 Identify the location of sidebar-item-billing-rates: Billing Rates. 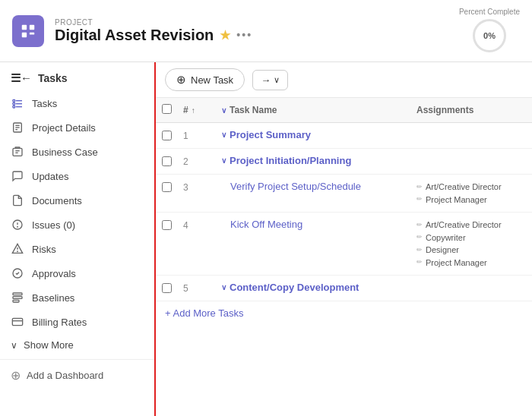
(78, 322).